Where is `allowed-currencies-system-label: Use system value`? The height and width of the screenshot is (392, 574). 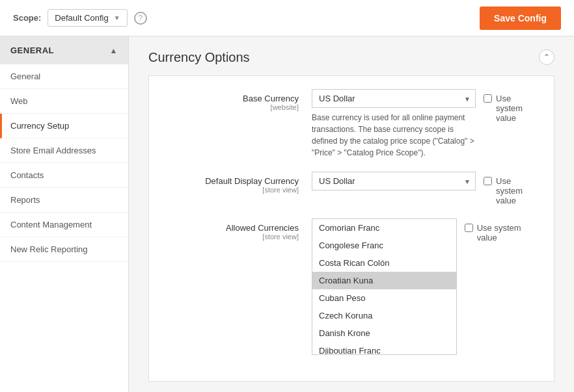 allowed-currencies-system-label: Use system value is located at coordinates (506, 233).